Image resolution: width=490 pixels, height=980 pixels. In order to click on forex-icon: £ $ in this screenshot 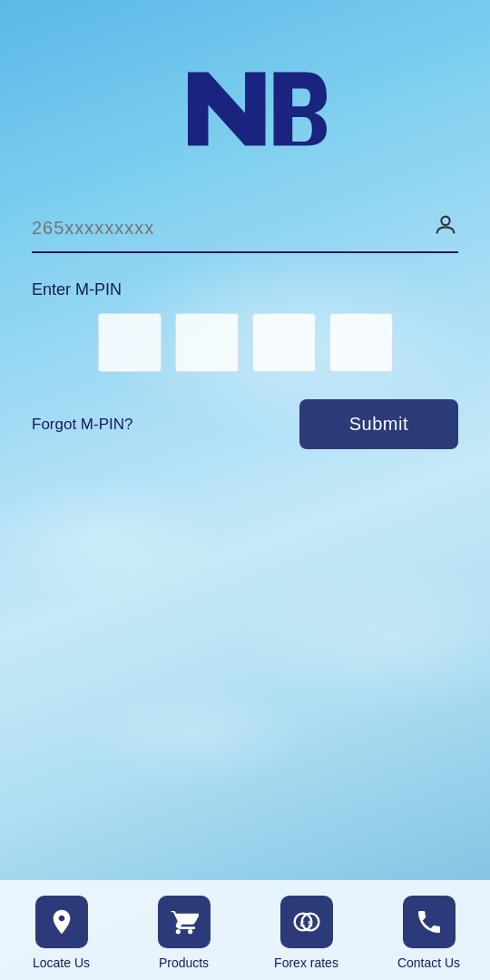, I will do `click(307, 922)`.